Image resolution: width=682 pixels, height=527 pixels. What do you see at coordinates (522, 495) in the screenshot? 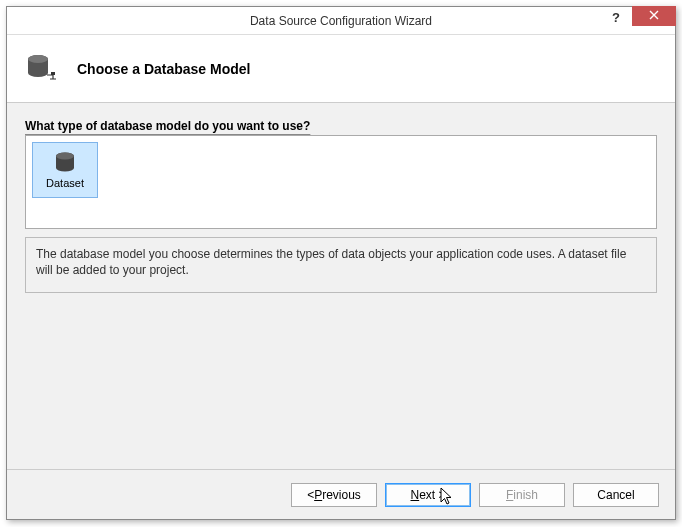
I see `finish-button: FinishFinish` at bounding box center [522, 495].